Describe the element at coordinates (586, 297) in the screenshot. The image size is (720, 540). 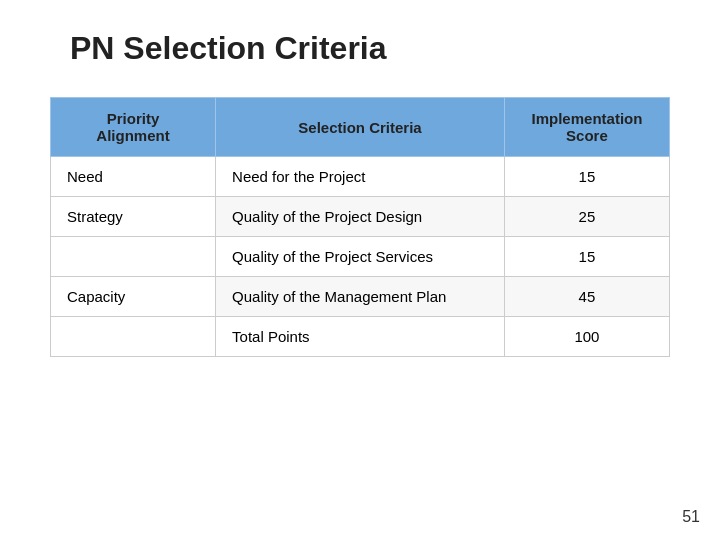
I see `score-cell: 45` at that location.